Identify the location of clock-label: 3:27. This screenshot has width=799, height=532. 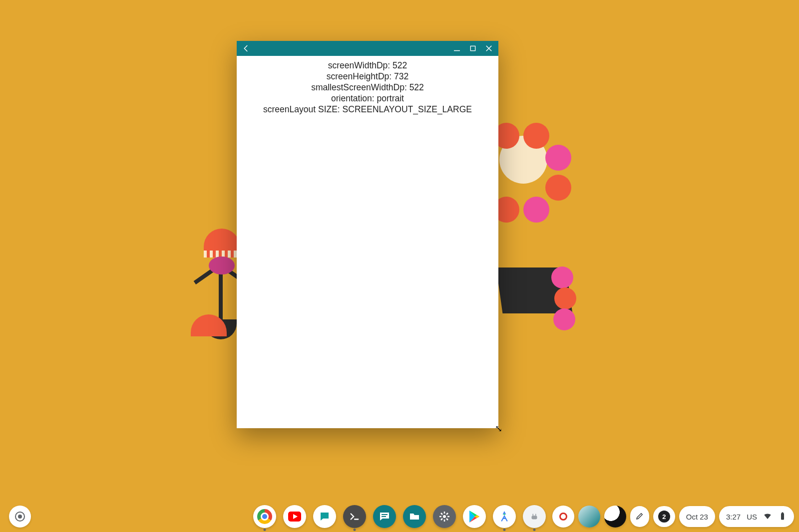
(733, 517).